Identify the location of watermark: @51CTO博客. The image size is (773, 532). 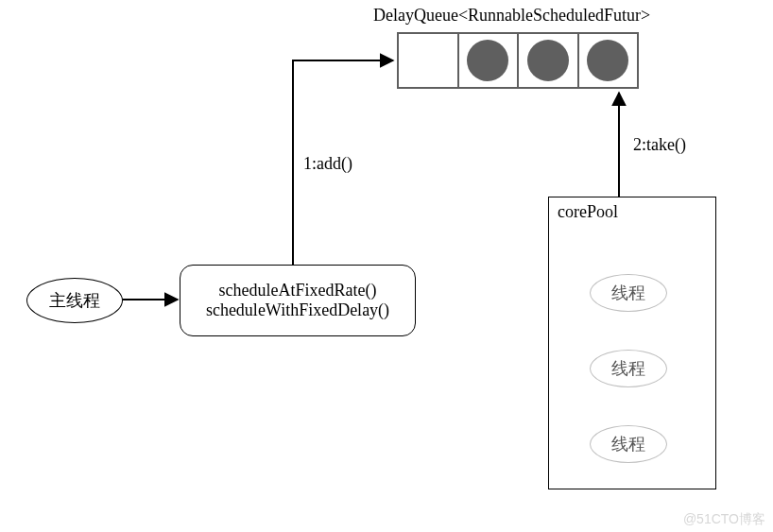
(724, 520).